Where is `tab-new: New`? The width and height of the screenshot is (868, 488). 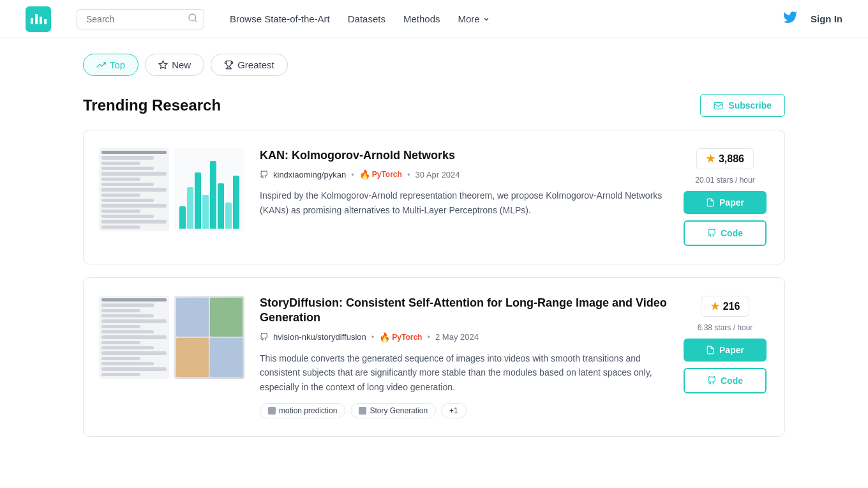
tab-new: New is located at coordinates (175, 65).